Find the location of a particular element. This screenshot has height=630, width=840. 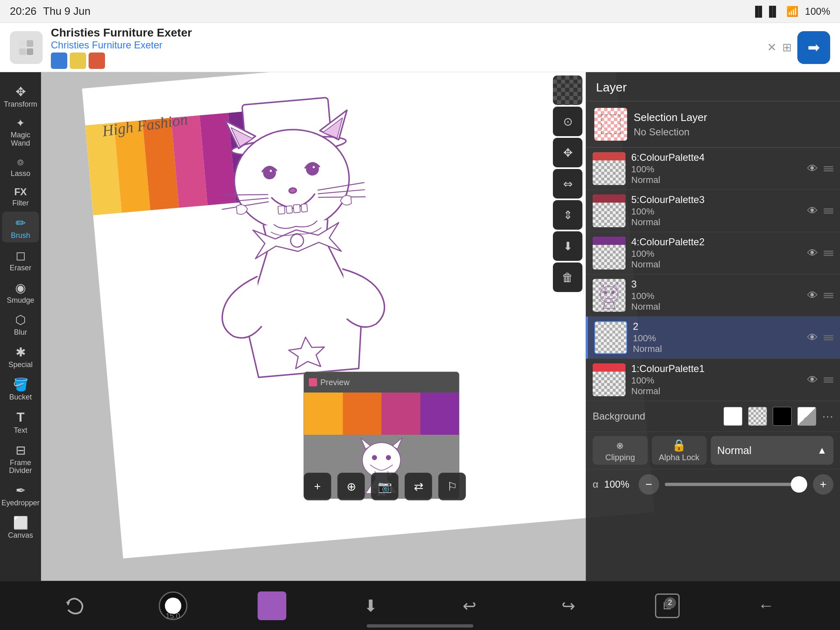

flip-v-tool: ⇕ is located at coordinates (568, 215).